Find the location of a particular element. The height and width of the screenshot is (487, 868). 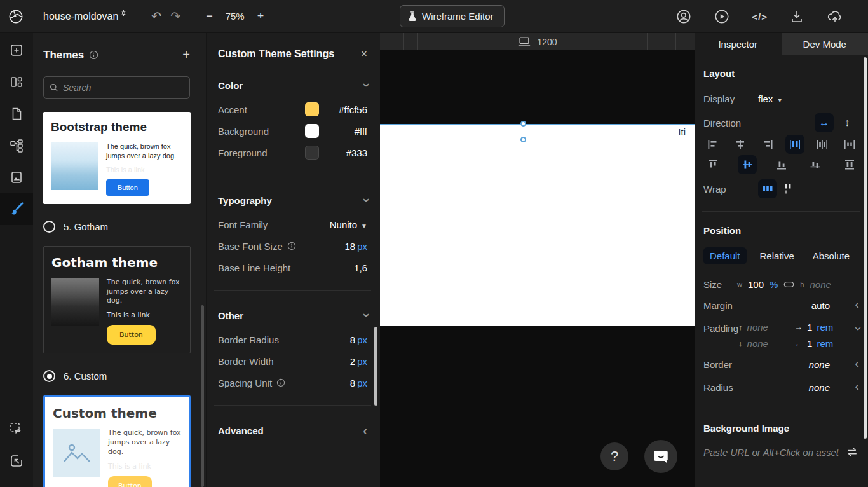

wrap-nowrap-button is located at coordinates (768, 189).